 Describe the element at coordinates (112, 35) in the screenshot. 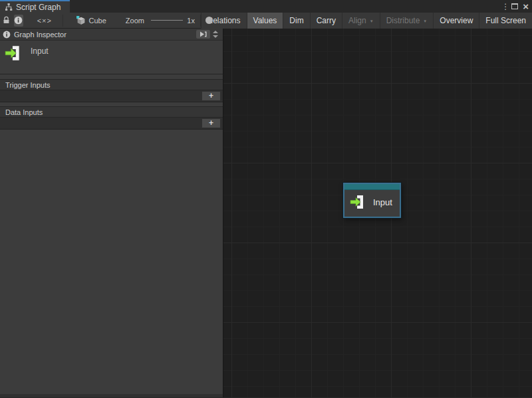

I see `graph-inspector-header: Graph Inspector` at that location.